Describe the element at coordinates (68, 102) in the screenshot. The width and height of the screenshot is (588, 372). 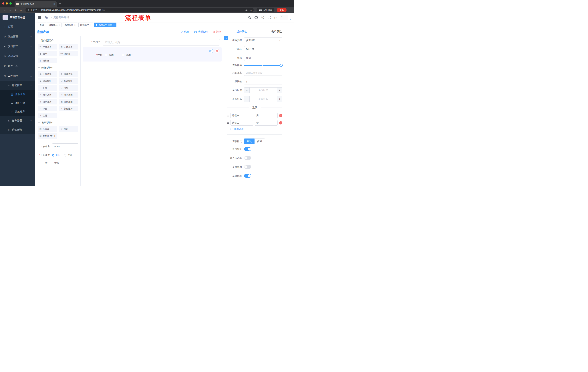
I see `component-chip-date-range: ▦日期范围` at that location.